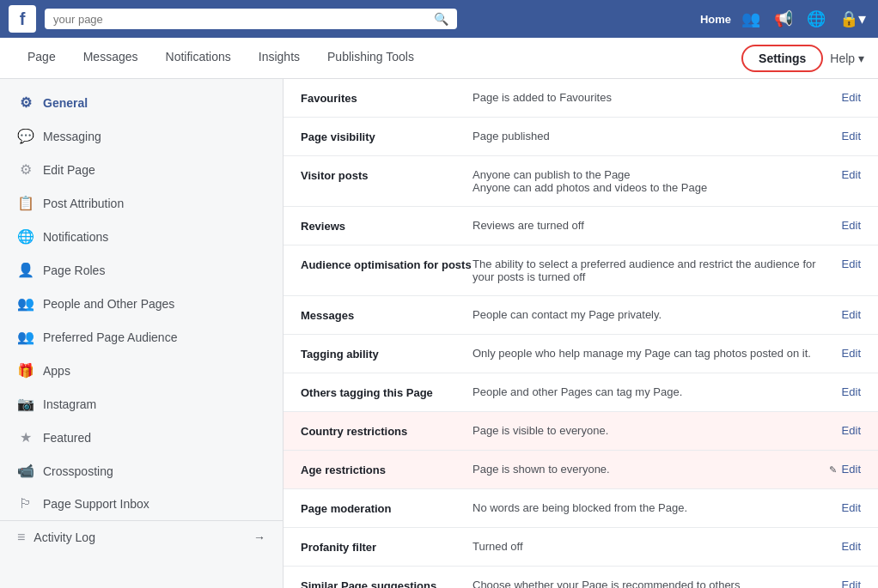 Image resolution: width=878 pixels, height=588 pixels. What do you see at coordinates (108, 304) in the screenshot?
I see `sidebar-label-people-other-pages: People and Other Pages` at bounding box center [108, 304].